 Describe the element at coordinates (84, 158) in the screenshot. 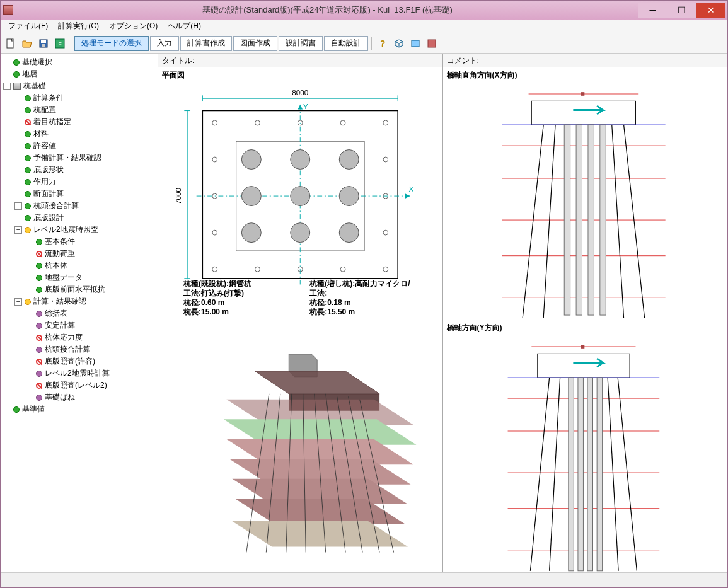

I see `tree-item: 予備計算・結果確認` at that location.